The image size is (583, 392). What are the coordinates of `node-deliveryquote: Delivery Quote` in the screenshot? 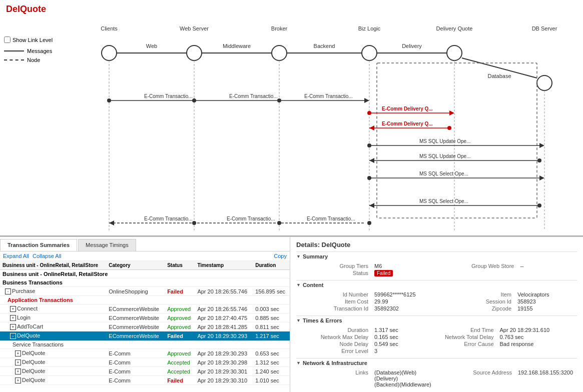 It's located at (454, 28).